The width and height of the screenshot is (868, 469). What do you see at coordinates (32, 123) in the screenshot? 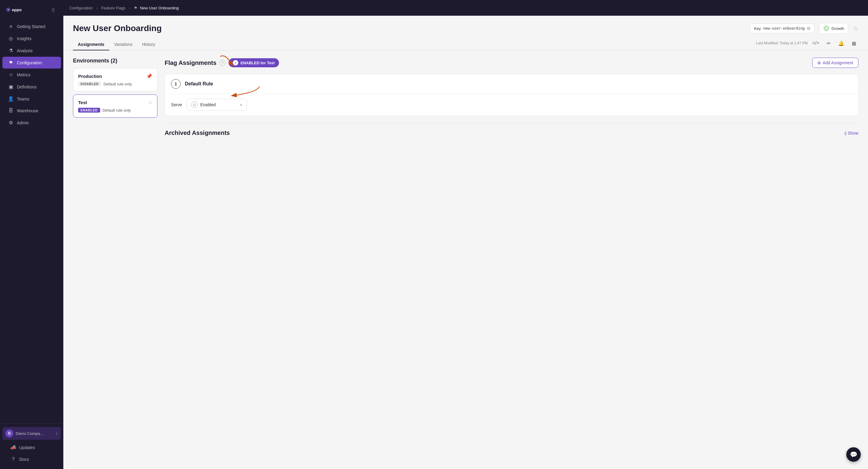
I see `sidebar-item-admin: ⚙ Admin` at bounding box center [32, 123].